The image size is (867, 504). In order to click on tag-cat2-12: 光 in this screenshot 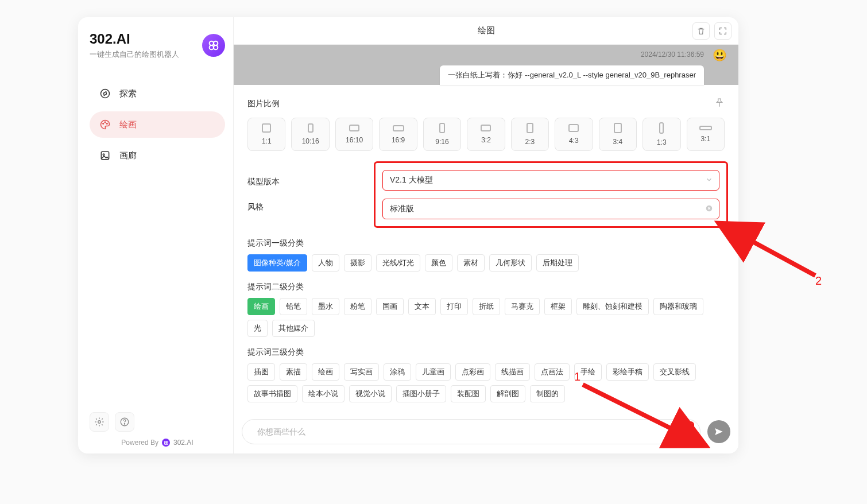, I will do `click(257, 328)`.